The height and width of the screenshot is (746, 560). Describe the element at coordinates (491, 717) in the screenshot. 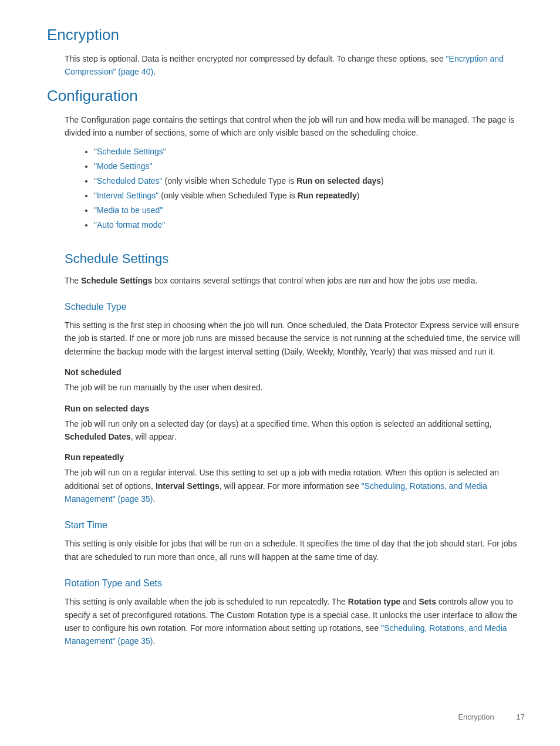

I see `page-footer: Encryption 17` at that location.